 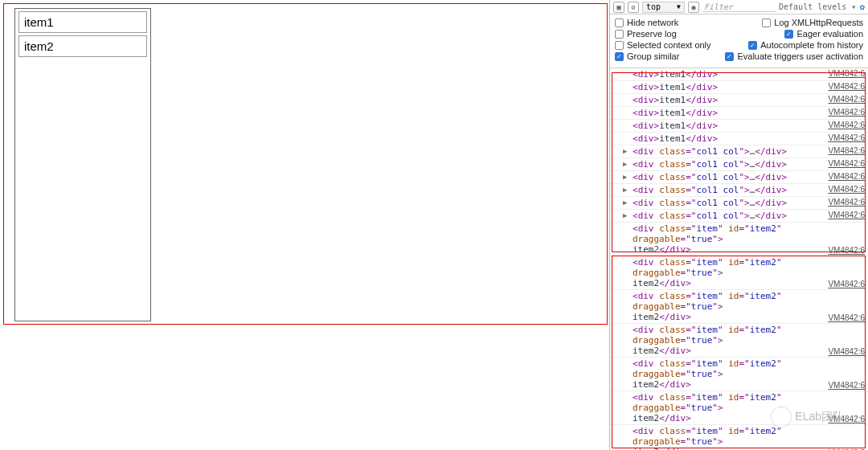 I want to click on eval-triggers-checkbox: ✓Evaluate triggers user activation, so click(x=794, y=56).